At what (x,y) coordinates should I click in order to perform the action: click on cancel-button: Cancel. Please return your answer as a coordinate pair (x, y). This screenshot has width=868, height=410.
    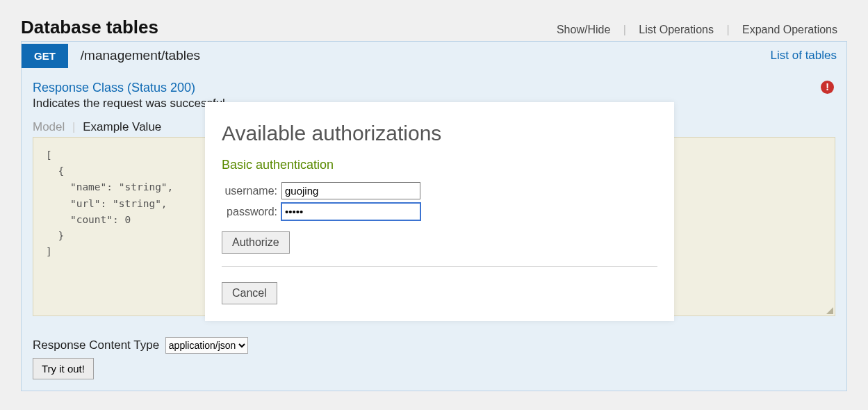
    Looking at the image, I should click on (249, 293).